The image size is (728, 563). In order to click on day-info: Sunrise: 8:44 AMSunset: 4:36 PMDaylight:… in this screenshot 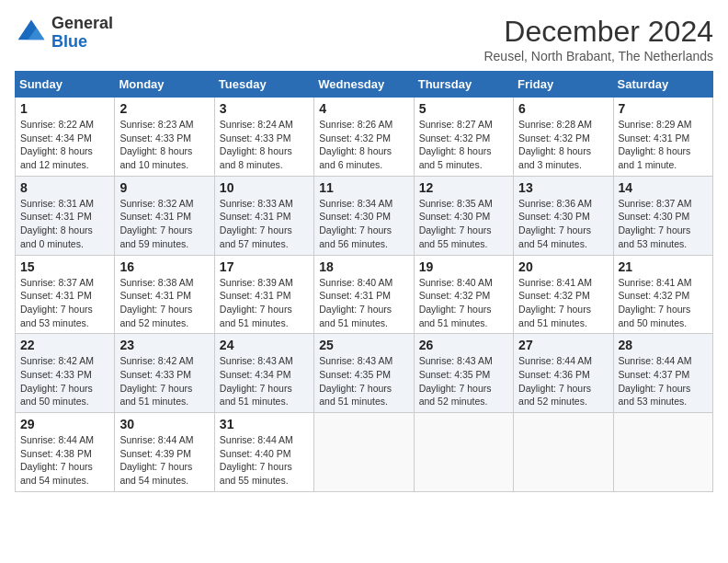, I will do `click(563, 381)`.